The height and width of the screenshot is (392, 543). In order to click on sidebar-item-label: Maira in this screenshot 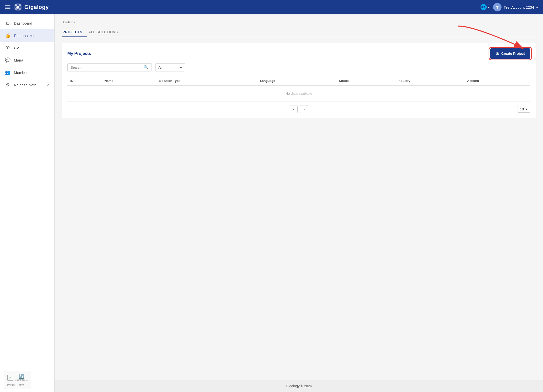, I will do `click(19, 60)`.